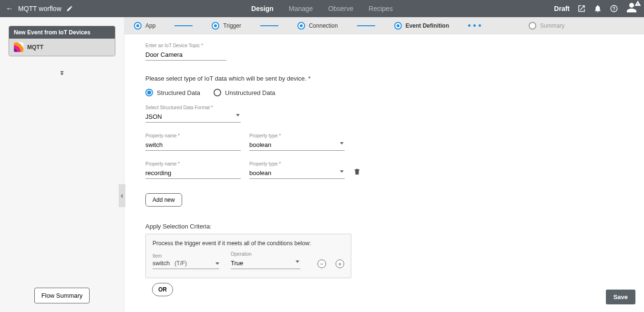  Describe the element at coordinates (248, 243) in the screenshot. I see `criteria-desc: Process the trigger event if it meets al…` at that location.